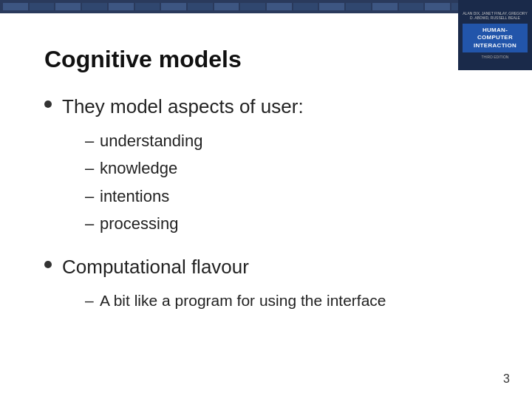  I want to click on list-item: knowledge, so click(290, 168).